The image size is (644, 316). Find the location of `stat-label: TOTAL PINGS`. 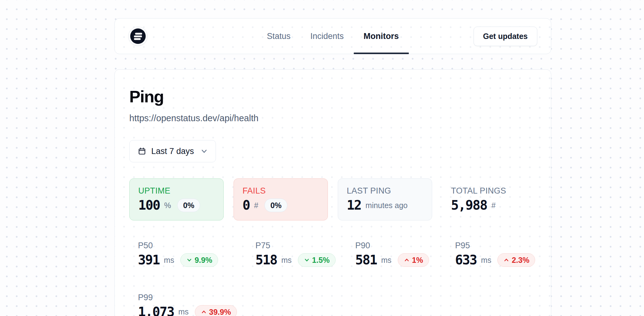

stat-label: TOTAL PINGS is located at coordinates (489, 191).